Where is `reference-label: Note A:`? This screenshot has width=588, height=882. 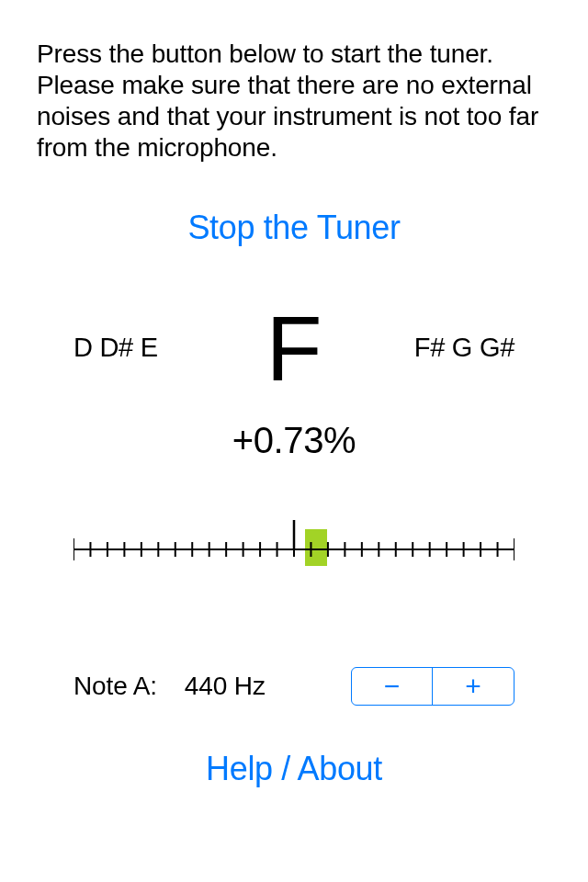 reference-label: Note A: is located at coordinates (116, 686).